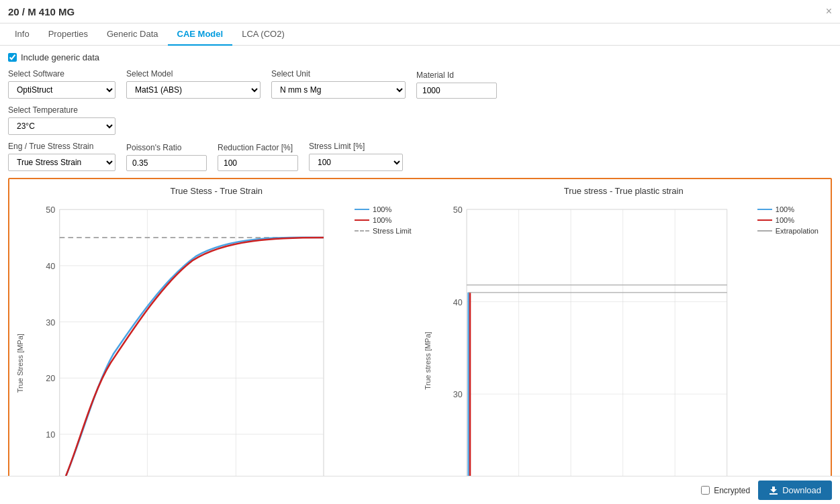 This screenshot has height=504, width=840. I want to click on material-id-label: Material Id, so click(457, 75).